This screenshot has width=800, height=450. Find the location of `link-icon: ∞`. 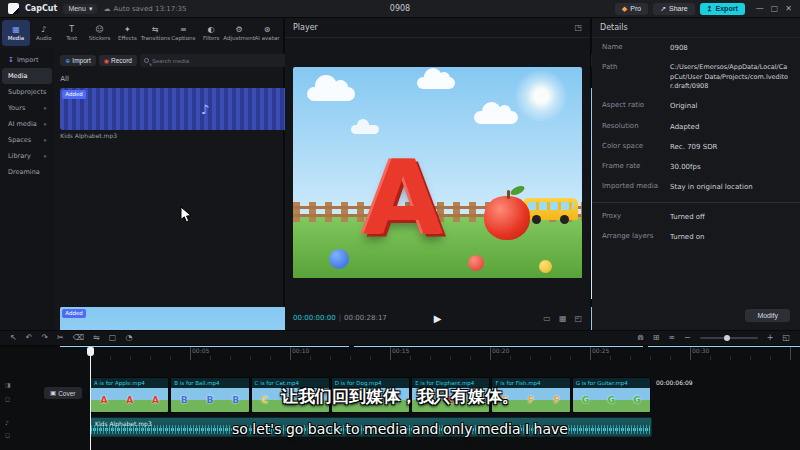

link-icon: ∞ is located at coordinates (672, 338).